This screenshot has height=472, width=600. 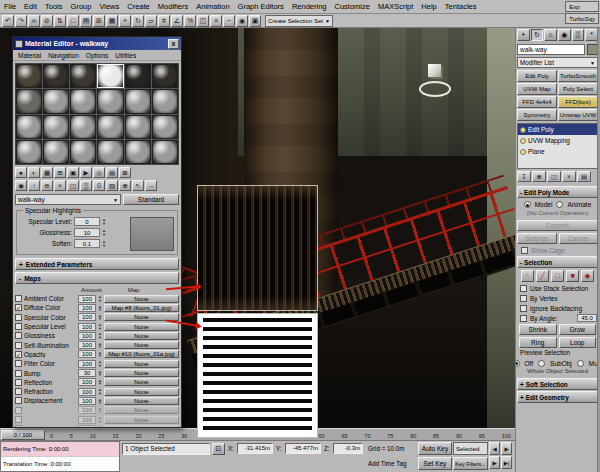 I want to click on redo-icon: ↷, so click(x=21, y=21).